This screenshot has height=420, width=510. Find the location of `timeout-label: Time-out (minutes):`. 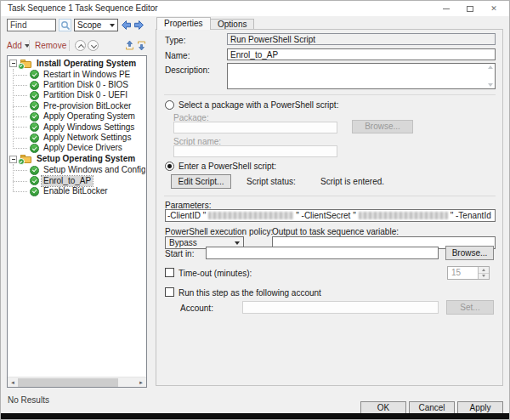

timeout-label: Time-out (minutes): is located at coordinates (215, 274).